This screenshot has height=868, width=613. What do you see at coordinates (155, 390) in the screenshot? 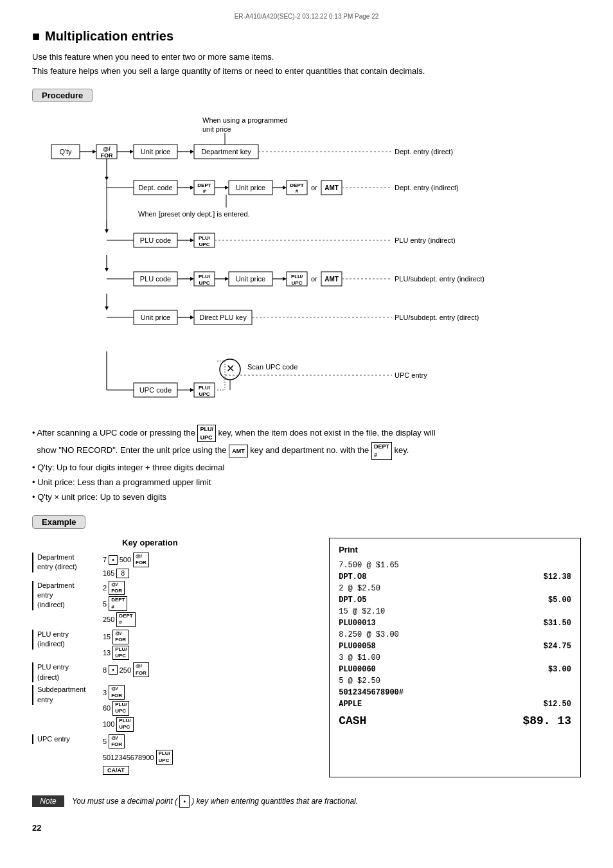
I see `svg-text: UPC code` at bounding box center [155, 390].